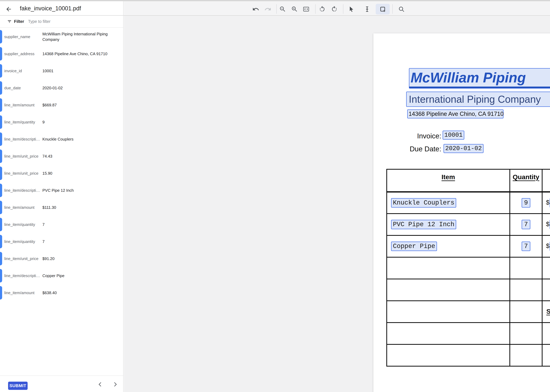 This screenshot has height=392, width=550. Describe the element at coordinates (401, 9) in the screenshot. I see `search-button` at that location.